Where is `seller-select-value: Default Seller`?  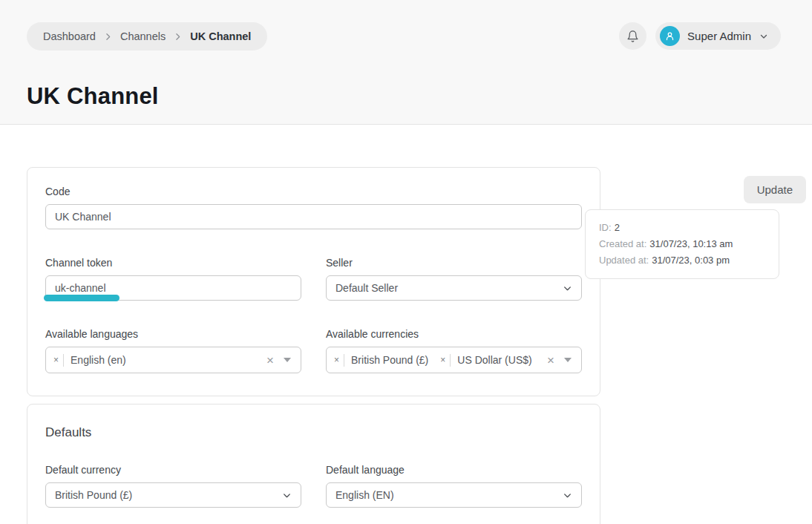
seller-select-value: Default Seller is located at coordinates (449, 288).